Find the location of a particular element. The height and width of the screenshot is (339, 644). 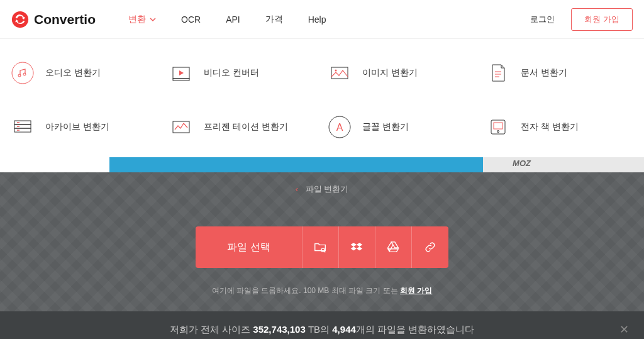

file-select-label: 파일 선택 is located at coordinates (248, 248).